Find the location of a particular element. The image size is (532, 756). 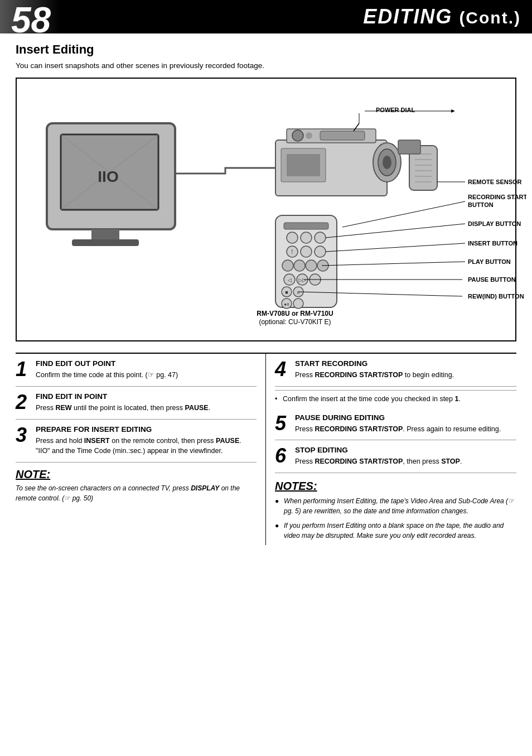

svg-text: ●II is located at coordinates (287, 305).